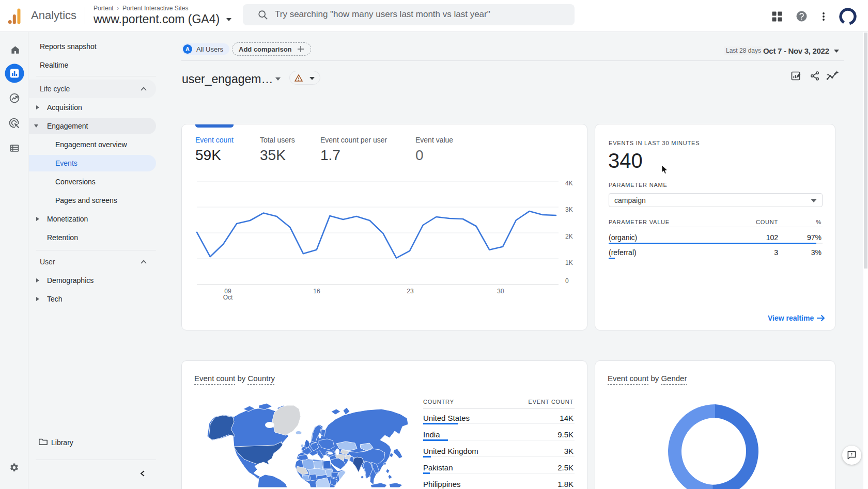 This screenshot has width=868, height=489. Describe the element at coordinates (567, 281) in the screenshot. I see `svg-text: 0` at that location.